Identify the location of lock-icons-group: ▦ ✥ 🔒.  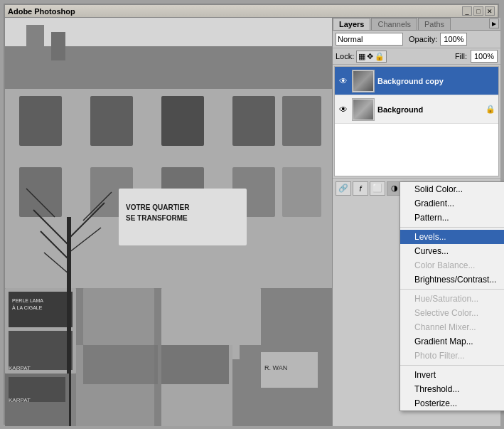
(371, 57).